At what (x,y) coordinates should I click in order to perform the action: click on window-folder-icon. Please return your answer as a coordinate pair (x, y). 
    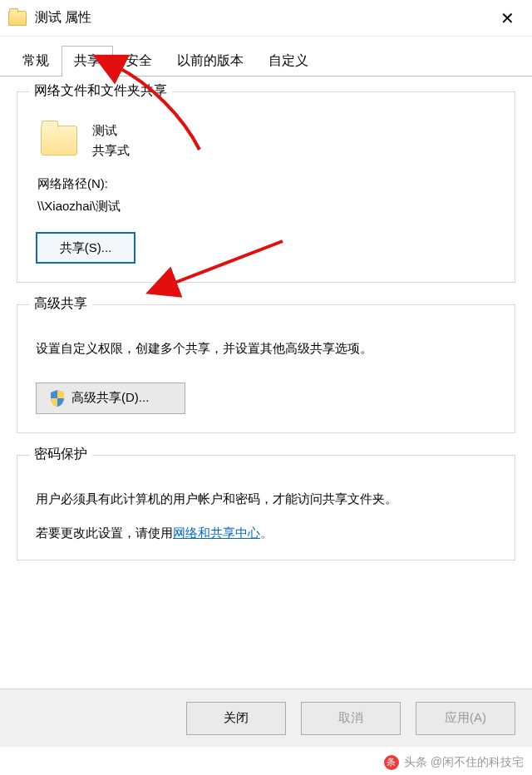
    Looking at the image, I should click on (17, 18).